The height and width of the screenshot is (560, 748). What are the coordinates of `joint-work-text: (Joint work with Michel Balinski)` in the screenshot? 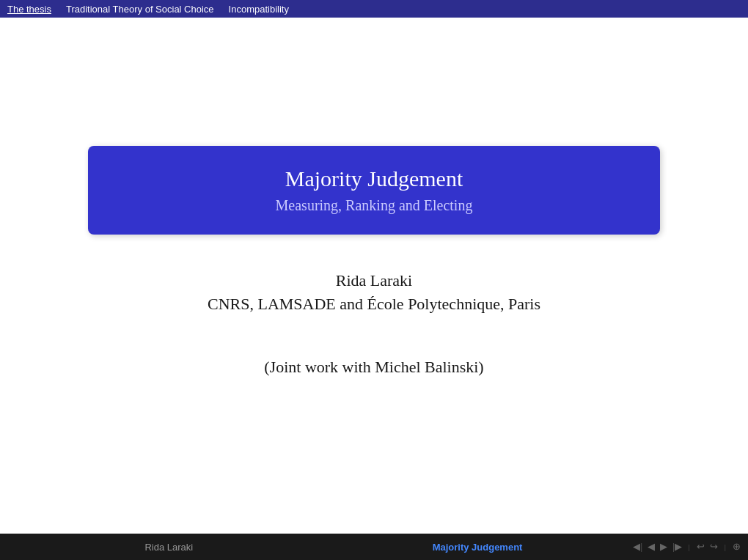 It's located at (374, 367).